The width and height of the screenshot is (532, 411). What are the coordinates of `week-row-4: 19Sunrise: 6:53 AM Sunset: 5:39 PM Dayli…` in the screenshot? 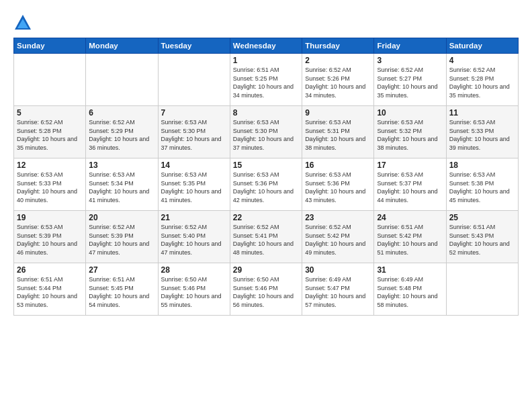 It's located at (266, 237).